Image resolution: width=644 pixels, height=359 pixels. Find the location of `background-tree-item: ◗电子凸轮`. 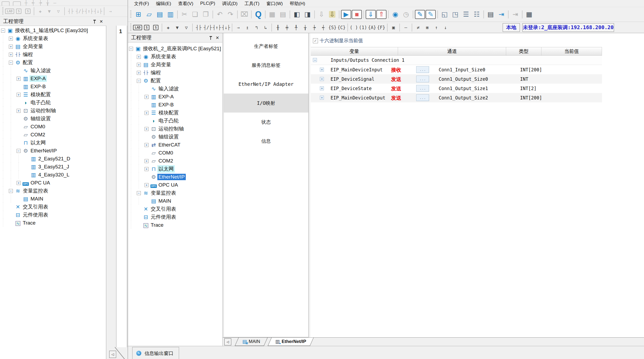

background-tree-item: ◗电子凸轮 is located at coordinates (53, 103).